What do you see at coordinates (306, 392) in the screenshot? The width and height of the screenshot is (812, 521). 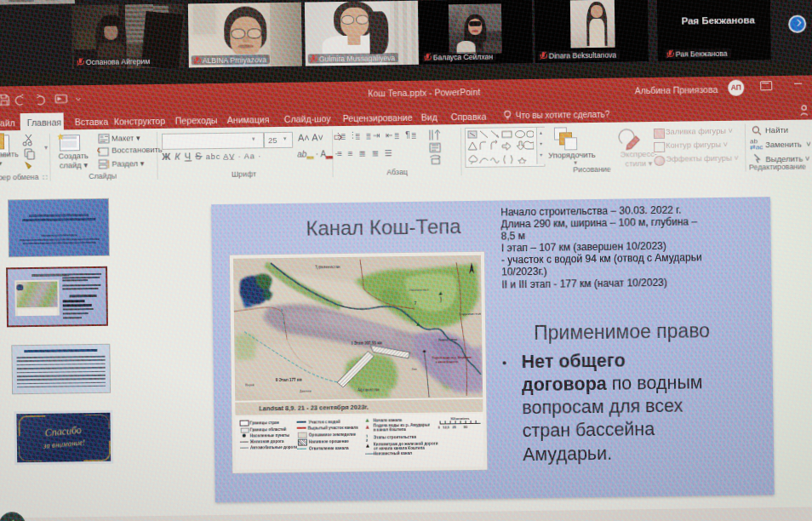 I see `svg-text: Довлели` at bounding box center [306, 392].